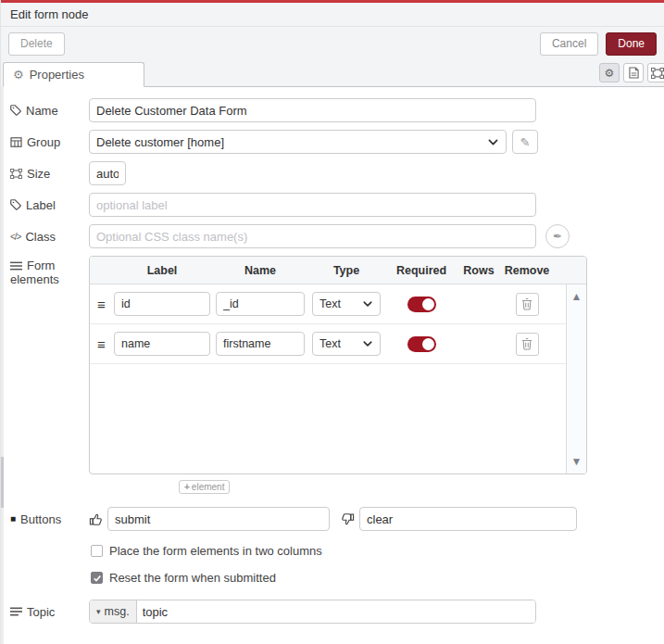 This screenshot has width=664, height=644. Describe the element at coordinates (50, 143) in the screenshot. I see `group-label: Group` at that location.